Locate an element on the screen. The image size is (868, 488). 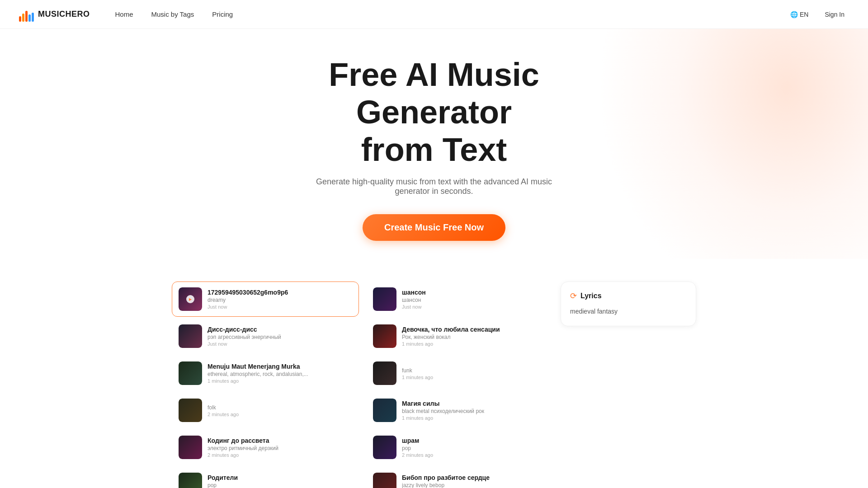
hero-subtitle: Generate high-quality music from text wi… is located at coordinates (434, 187).